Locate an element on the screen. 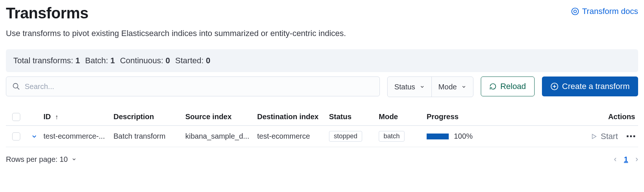 Image resolution: width=644 pixels, height=192 pixels. col-header-destination-index: Destination index is located at coordinates (293, 117).